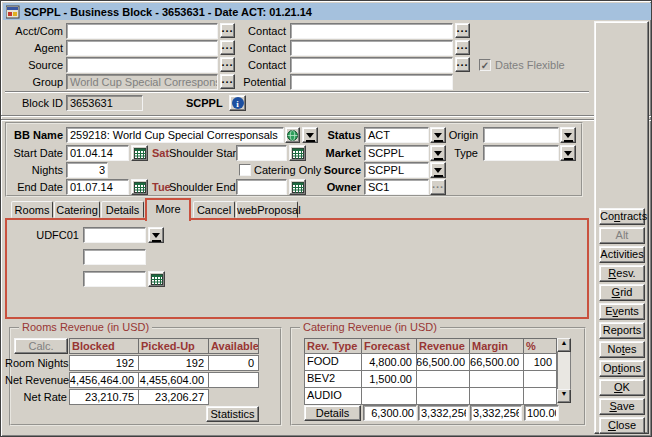 Image resolution: width=652 pixels, height=437 pixels. I want to click on tab-webproposal: webProposal, so click(267, 210).